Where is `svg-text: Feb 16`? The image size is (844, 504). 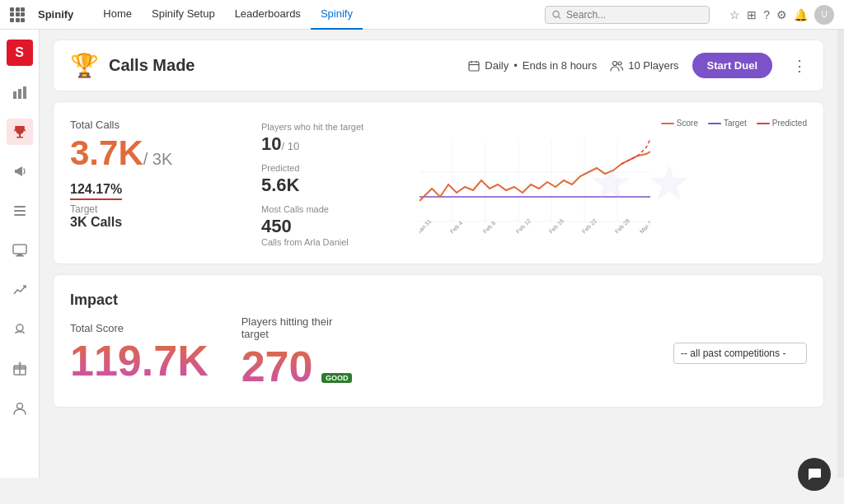
svg-text: Feb 16 is located at coordinates (556, 226).